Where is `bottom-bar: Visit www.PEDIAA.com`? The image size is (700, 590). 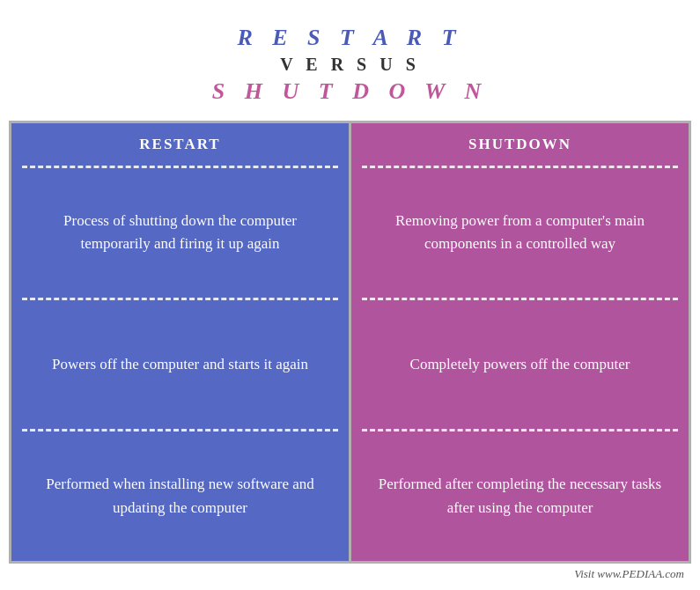 bottom-bar: Visit www.PEDIAA.com is located at coordinates (350, 577).